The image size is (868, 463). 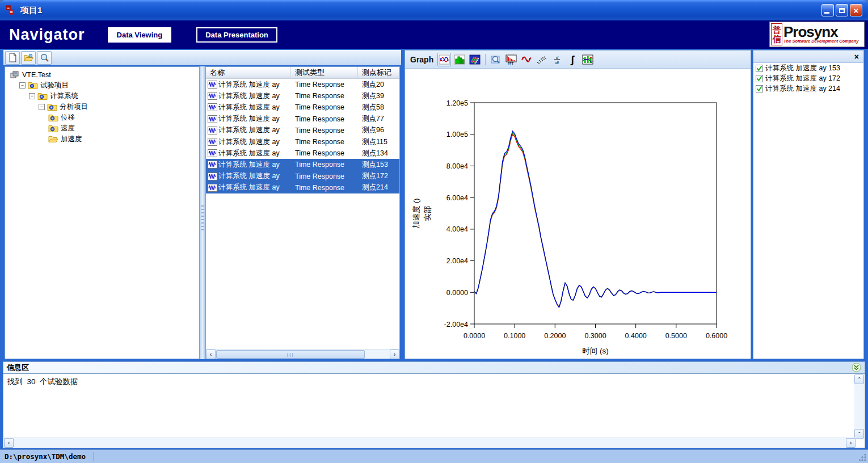 What do you see at coordinates (36, 75) in the screenshot?
I see `tree-item-label: VTE.Test` at bounding box center [36, 75].